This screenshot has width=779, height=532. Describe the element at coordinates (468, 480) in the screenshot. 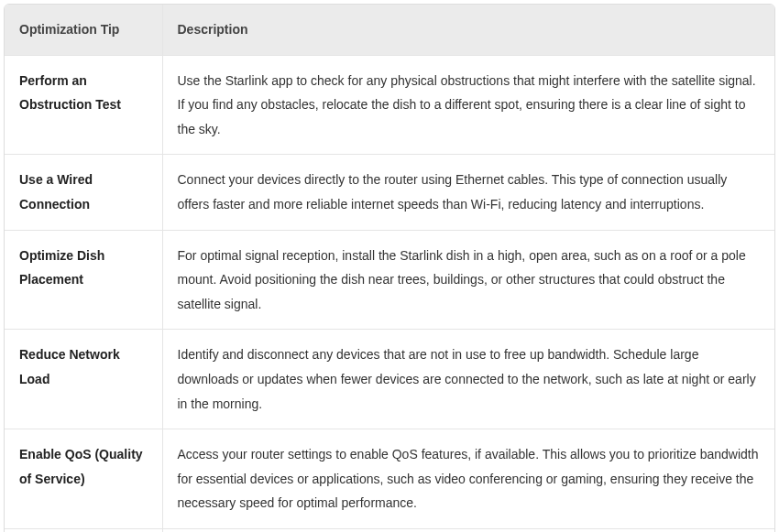

I see `row-desc: Access your router settings to enable Qo…` at that location.